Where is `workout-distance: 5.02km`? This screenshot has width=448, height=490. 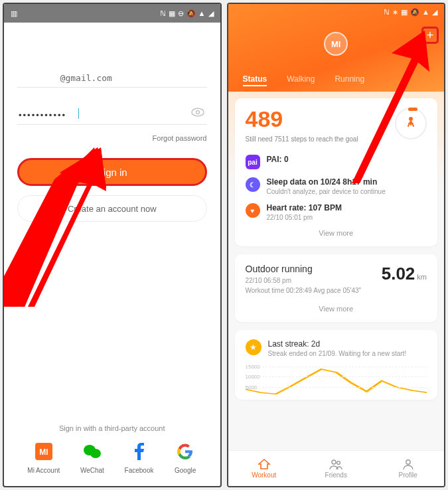 workout-distance: 5.02km is located at coordinates (404, 274).